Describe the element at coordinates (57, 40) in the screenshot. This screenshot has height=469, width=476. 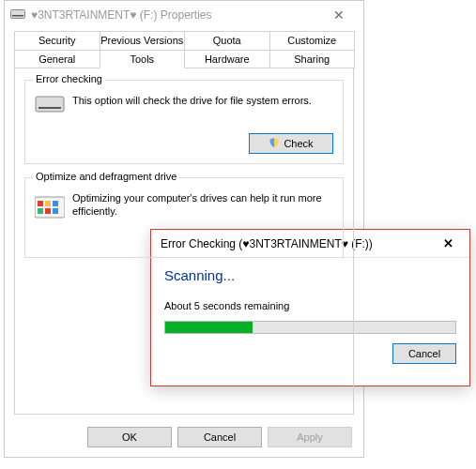
I see `tab-security: Security` at that location.